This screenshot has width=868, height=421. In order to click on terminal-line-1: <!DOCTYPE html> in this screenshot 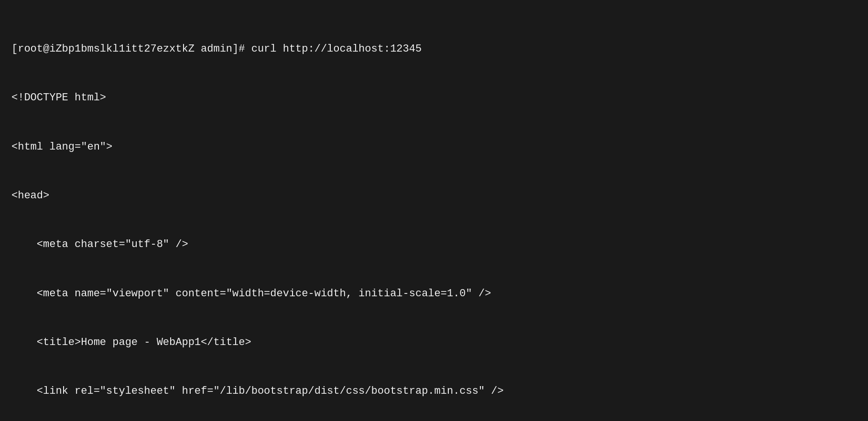, I will do `click(434, 98)`.